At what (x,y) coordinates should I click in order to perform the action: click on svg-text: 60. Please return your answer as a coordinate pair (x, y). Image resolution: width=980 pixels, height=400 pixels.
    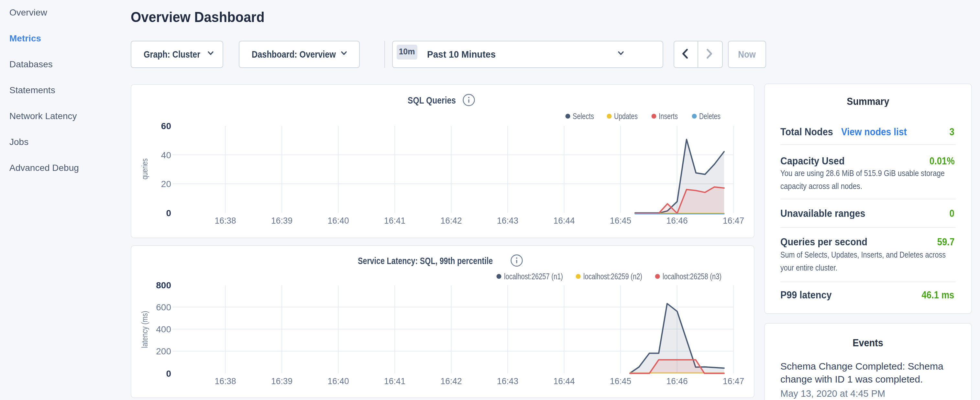
    Looking at the image, I should click on (166, 126).